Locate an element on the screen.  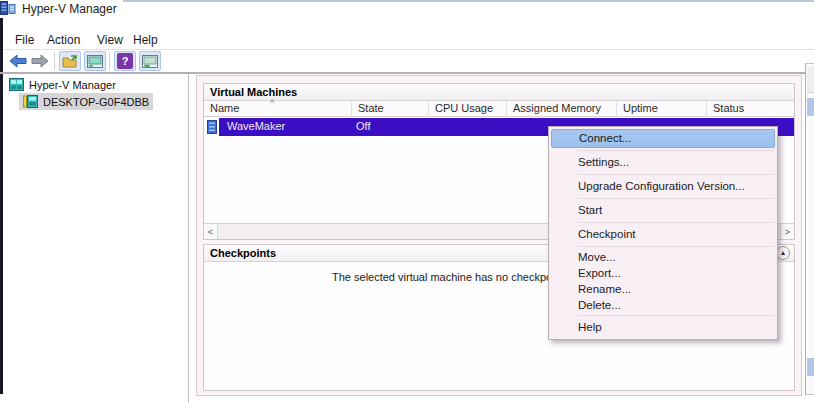
column-header-name: Name is located at coordinates (278, 109).